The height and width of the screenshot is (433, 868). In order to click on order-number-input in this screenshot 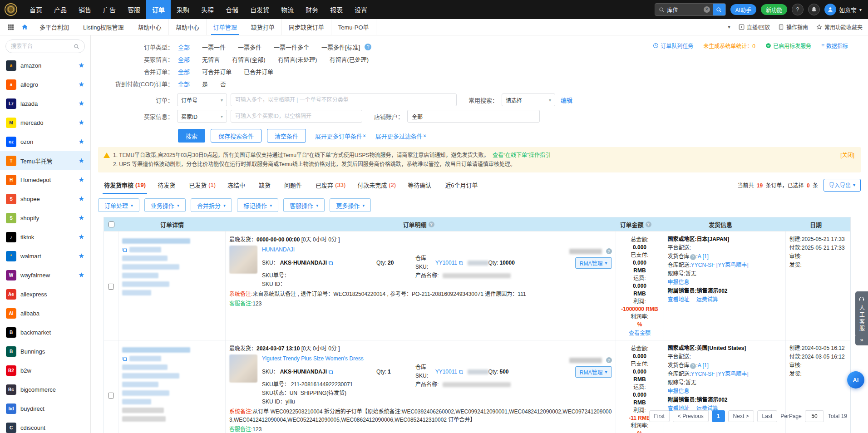, I will do `click(344, 100)`.